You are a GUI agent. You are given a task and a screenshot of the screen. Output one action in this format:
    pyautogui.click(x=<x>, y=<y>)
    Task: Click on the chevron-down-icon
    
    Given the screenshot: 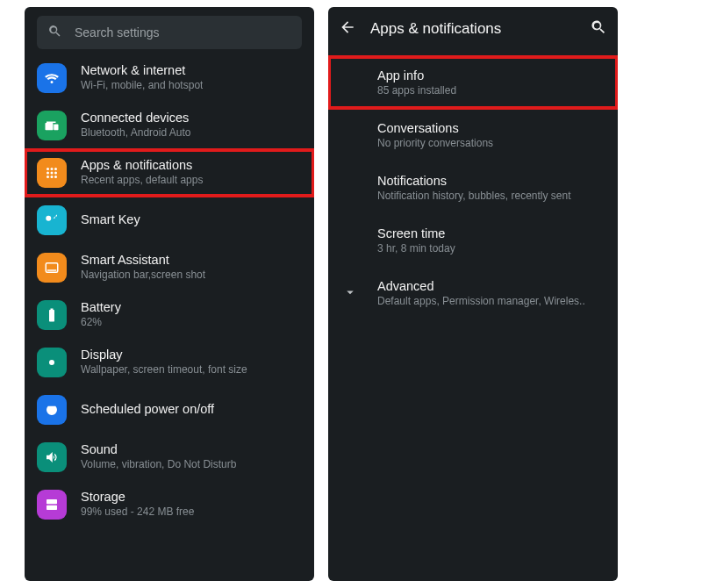 What is the action you would take?
    pyautogui.click(x=351, y=293)
    